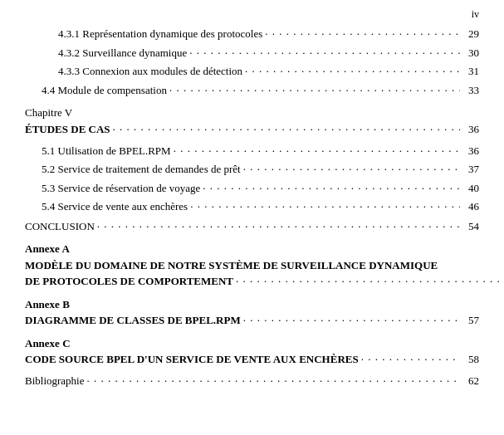 This screenshot has width=504, height=435. I want to click on chapter5-heading: Chapitre V, so click(252, 113).